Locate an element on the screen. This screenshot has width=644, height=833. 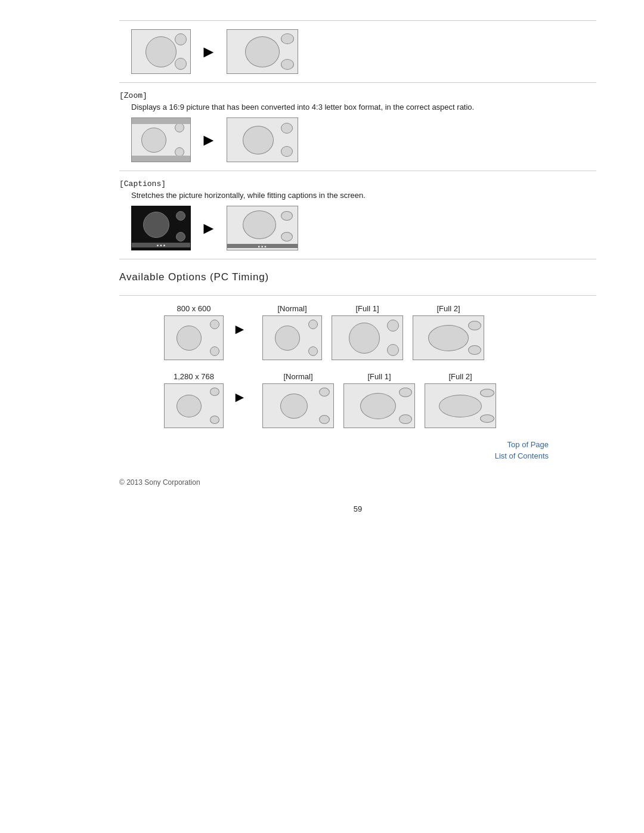
pc-arrow-1: ► is located at coordinates (240, 329).